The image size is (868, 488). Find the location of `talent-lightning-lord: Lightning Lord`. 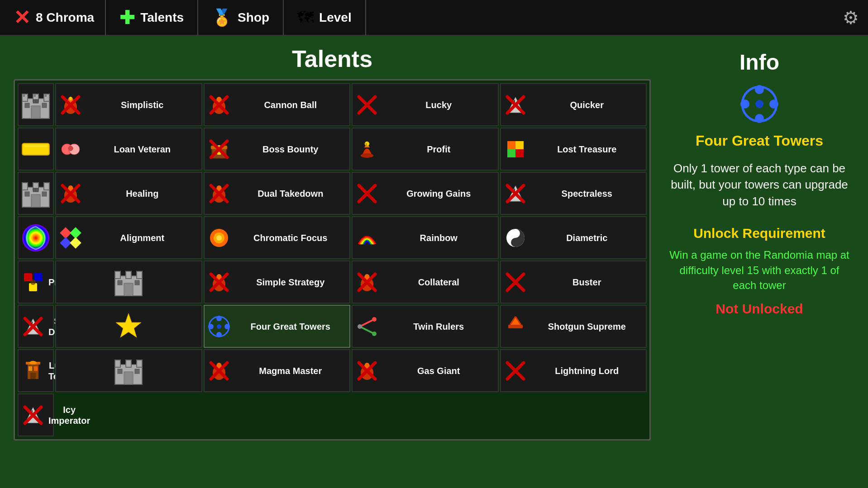

talent-lightning-lord: Lightning Lord is located at coordinates (574, 371).